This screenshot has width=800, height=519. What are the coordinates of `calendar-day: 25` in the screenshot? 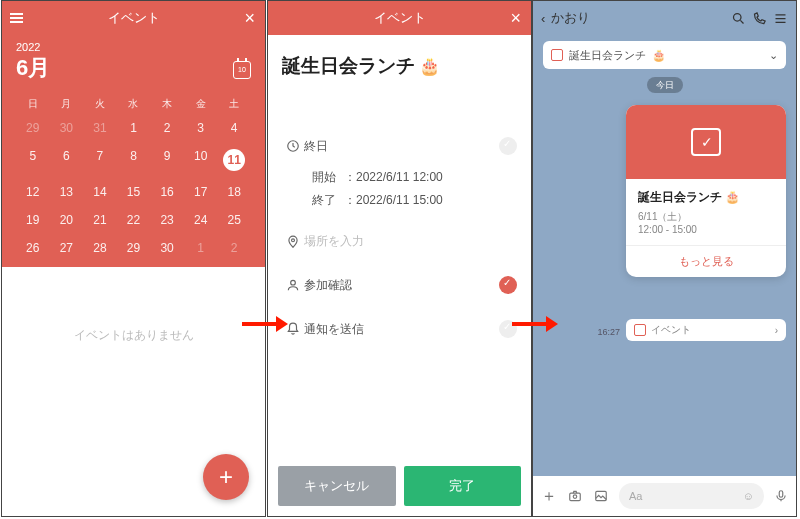 It's located at (234, 220).